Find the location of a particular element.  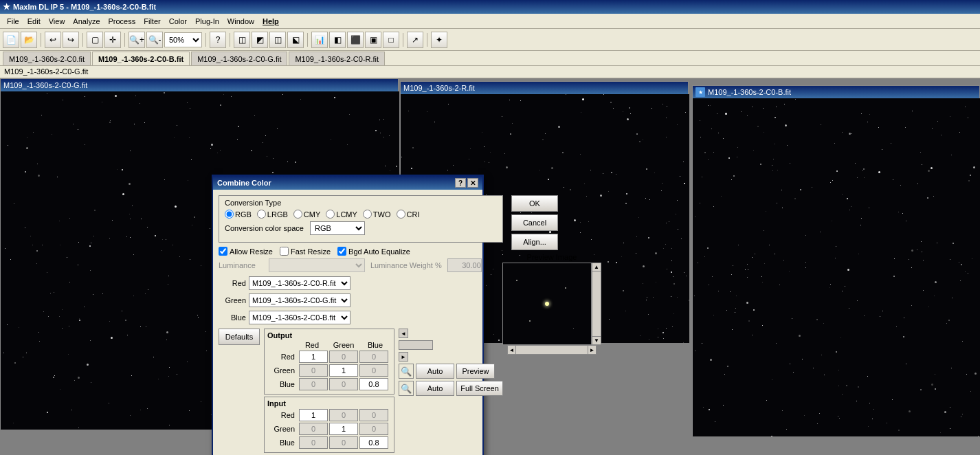

allow-resize-check: Allow Resize is located at coordinates (246, 252).